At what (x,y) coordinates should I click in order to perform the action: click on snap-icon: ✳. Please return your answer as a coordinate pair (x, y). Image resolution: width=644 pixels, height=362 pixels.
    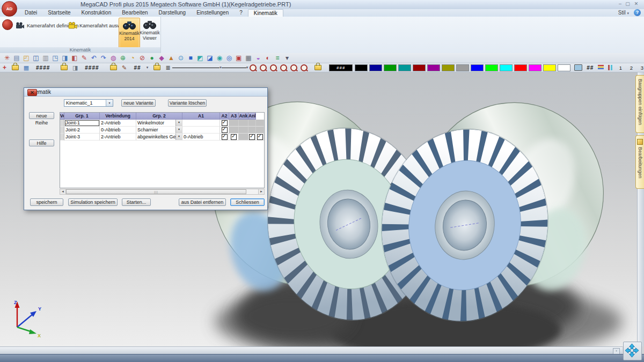
    Looking at the image, I should click on (7, 58).